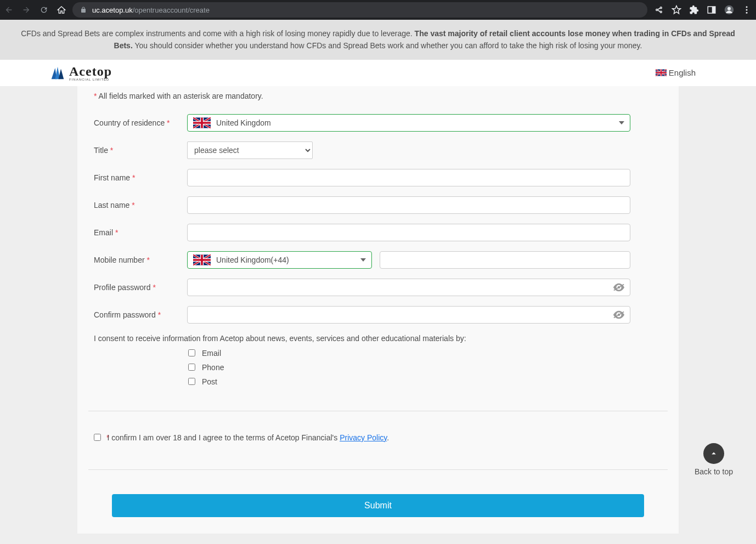 This screenshot has height=544, width=756. Describe the element at coordinates (409, 123) in the screenshot. I see `country-dropdown: United Kingdom` at that location.